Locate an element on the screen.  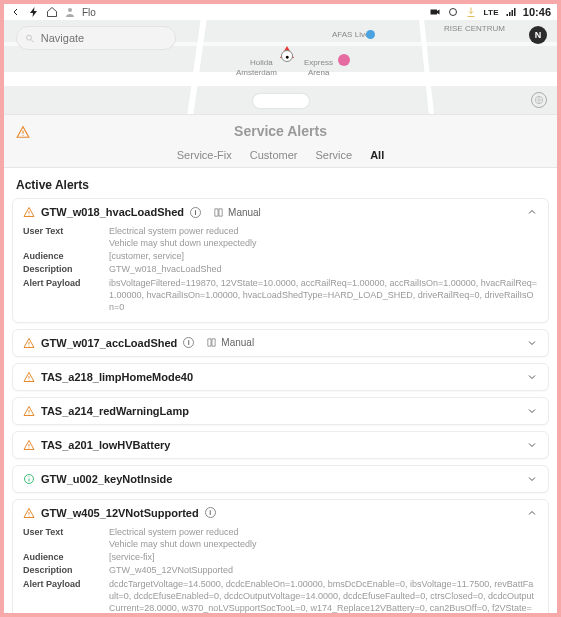
map-label: Arena is located at coordinates (318, 72).